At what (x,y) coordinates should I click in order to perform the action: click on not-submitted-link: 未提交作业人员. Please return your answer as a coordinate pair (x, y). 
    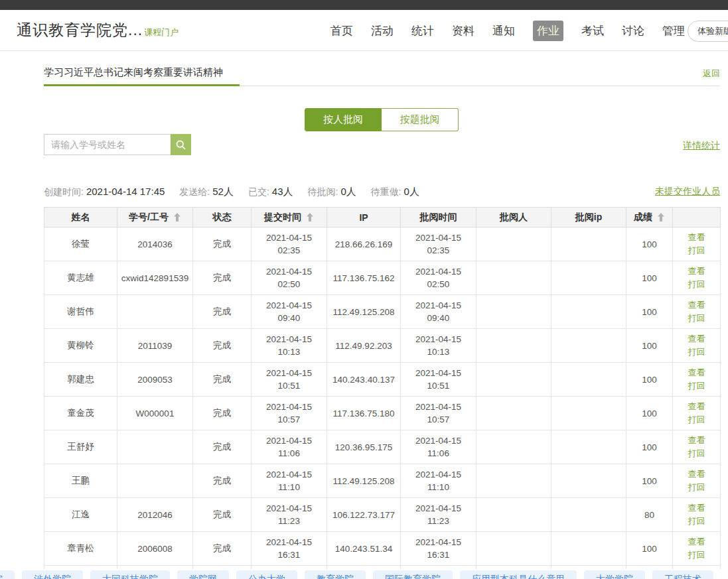
    Looking at the image, I should click on (688, 192).